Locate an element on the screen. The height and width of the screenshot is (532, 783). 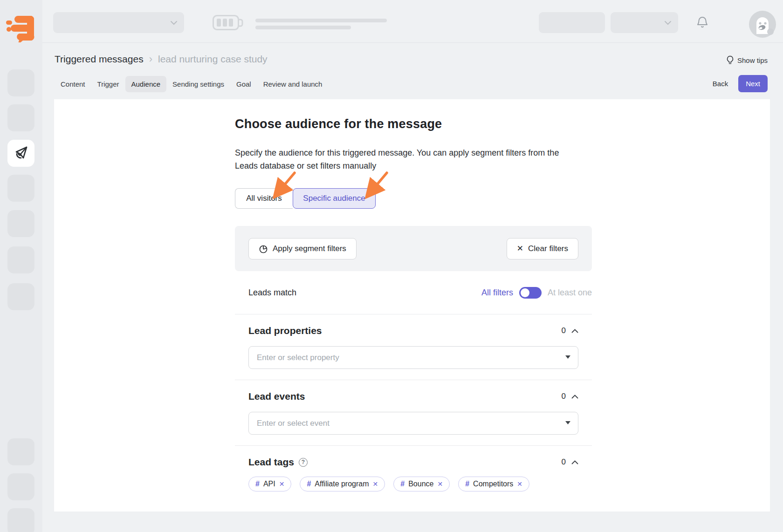
breadcrumb-parent: Triggered messages is located at coordinates (99, 59).